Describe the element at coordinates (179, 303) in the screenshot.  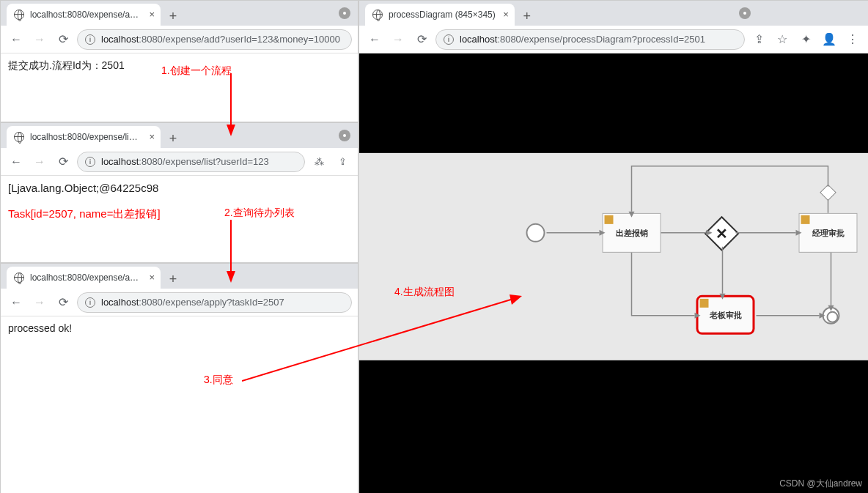
I see `address-bar: ← → ⟳ i localhost:8080/expense/apply?tas…` at that location.